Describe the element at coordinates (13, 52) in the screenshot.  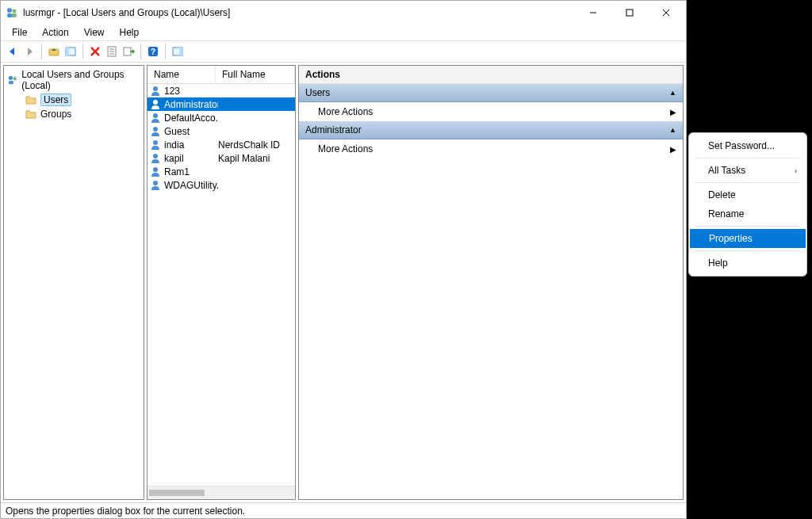
I see `back-button` at that location.